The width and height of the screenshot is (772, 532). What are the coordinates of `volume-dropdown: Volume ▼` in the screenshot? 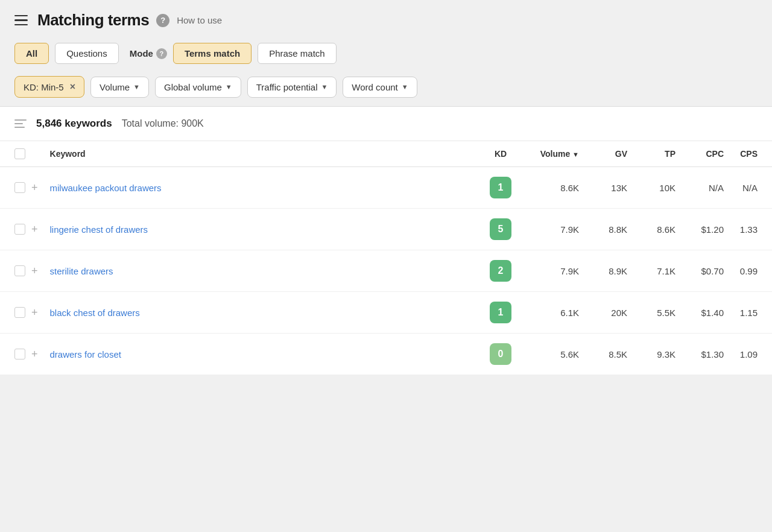 It's located at (119, 87).